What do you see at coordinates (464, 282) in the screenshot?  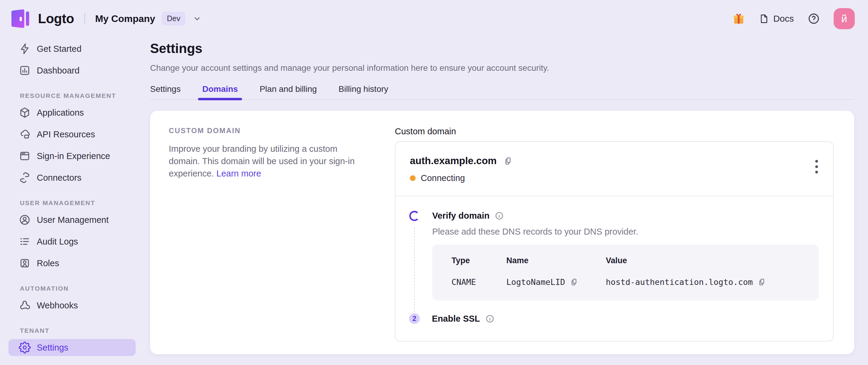 I see `dns-record-type-value: CNAME` at bounding box center [464, 282].